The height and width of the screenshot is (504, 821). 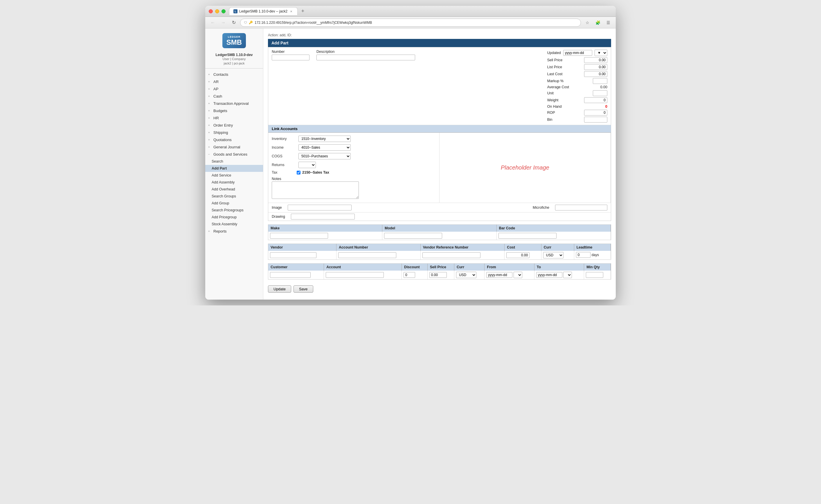 What do you see at coordinates (413, 236) in the screenshot?
I see `model-input` at bounding box center [413, 236].